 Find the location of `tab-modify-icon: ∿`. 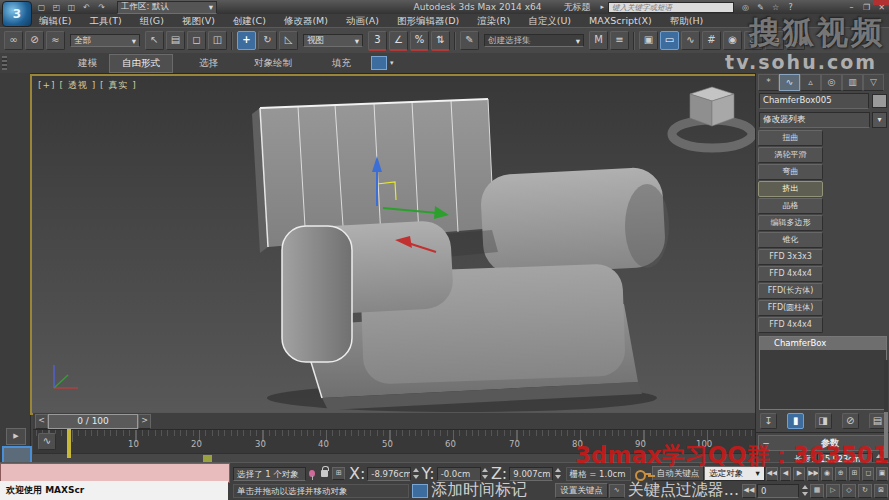

tab-modify-icon: ∿ is located at coordinates (790, 82).